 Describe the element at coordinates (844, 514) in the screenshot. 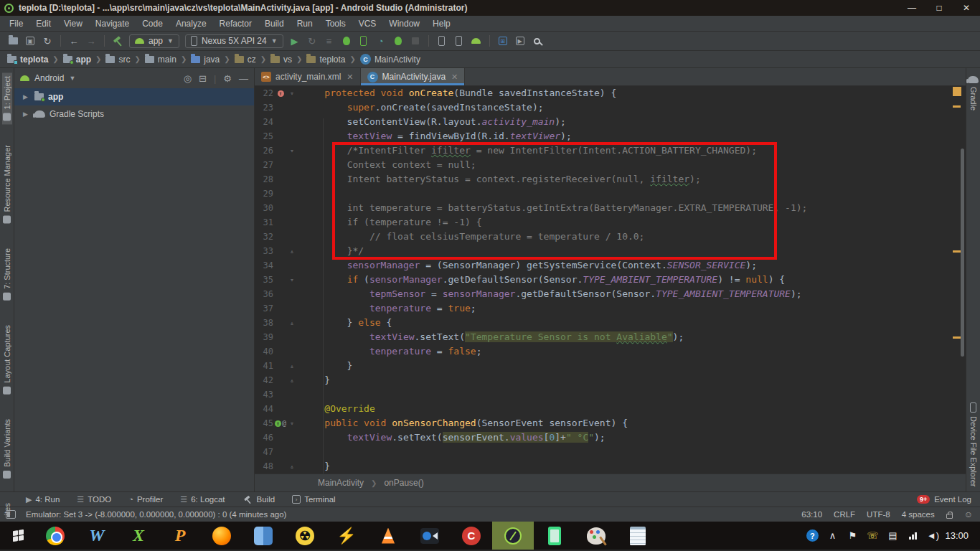

I see `line-ending: CRLF` at that location.